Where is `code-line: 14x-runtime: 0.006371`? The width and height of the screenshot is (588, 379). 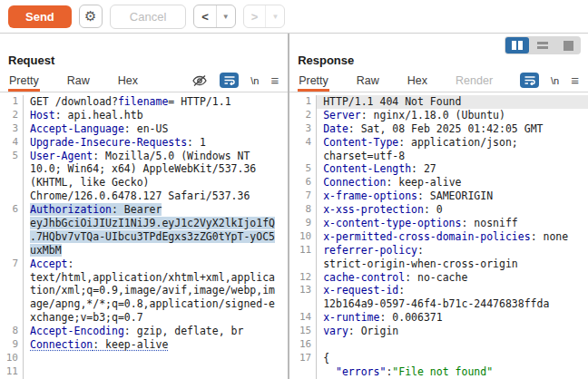
code-line: 14x-runtime: 0.006371 is located at coordinates (439, 317).